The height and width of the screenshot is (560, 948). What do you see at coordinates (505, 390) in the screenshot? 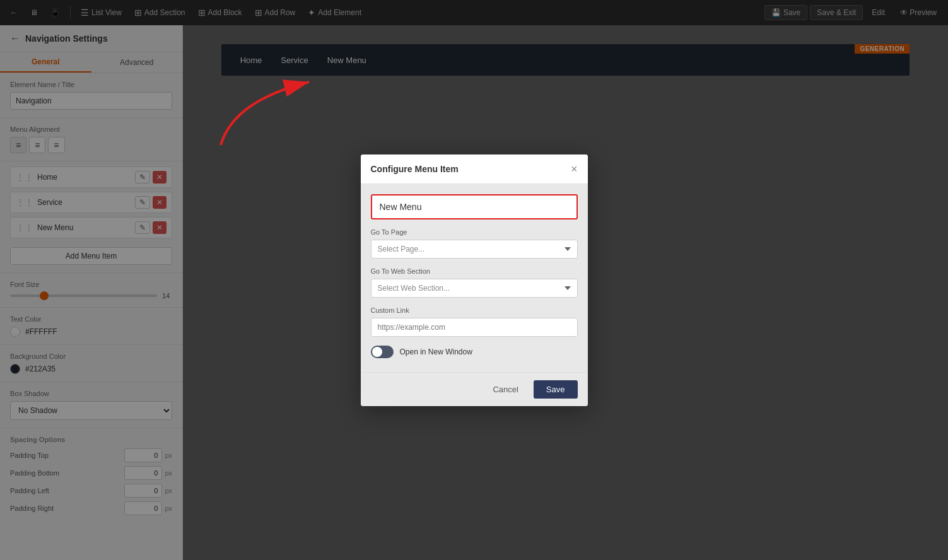
I see `modal-cancel-button: Cancel` at bounding box center [505, 390].